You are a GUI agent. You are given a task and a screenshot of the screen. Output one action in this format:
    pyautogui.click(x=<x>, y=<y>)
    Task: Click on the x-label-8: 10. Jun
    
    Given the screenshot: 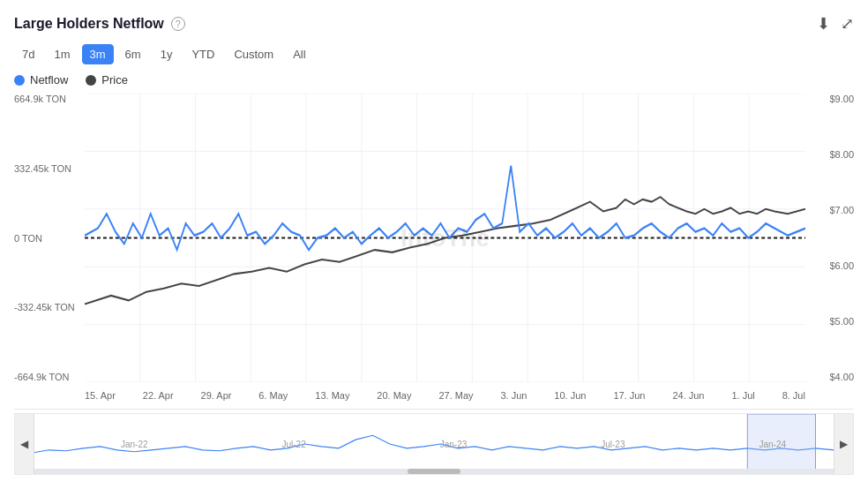 What is the action you would take?
    pyautogui.click(x=570, y=395)
    